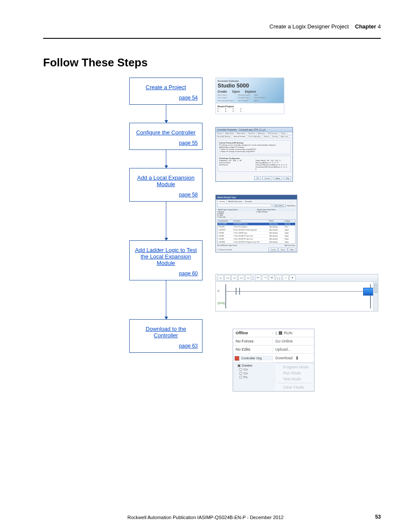 The image size is (411, 532). What do you see at coordinates (255, 137) in the screenshot?
I see `dlg-tab: Port Configuration` at bounding box center [255, 137].